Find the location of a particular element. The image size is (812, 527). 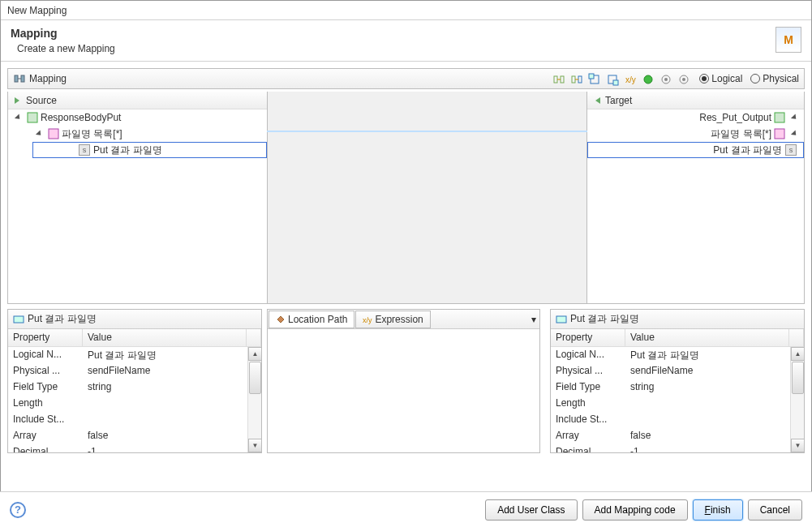

wizard-header-text: Mapping Create a new Mapping is located at coordinates (393, 41).